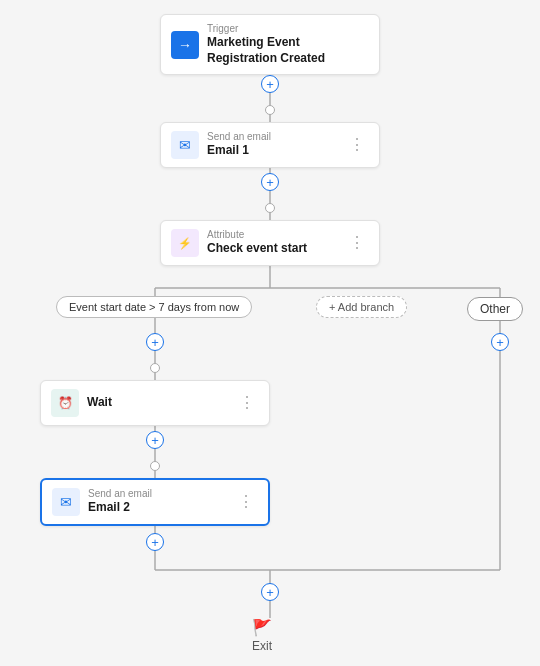 The image size is (540, 666). Describe the element at coordinates (500, 342) in the screenshot. I see `plus-btn-other: +` at that location.